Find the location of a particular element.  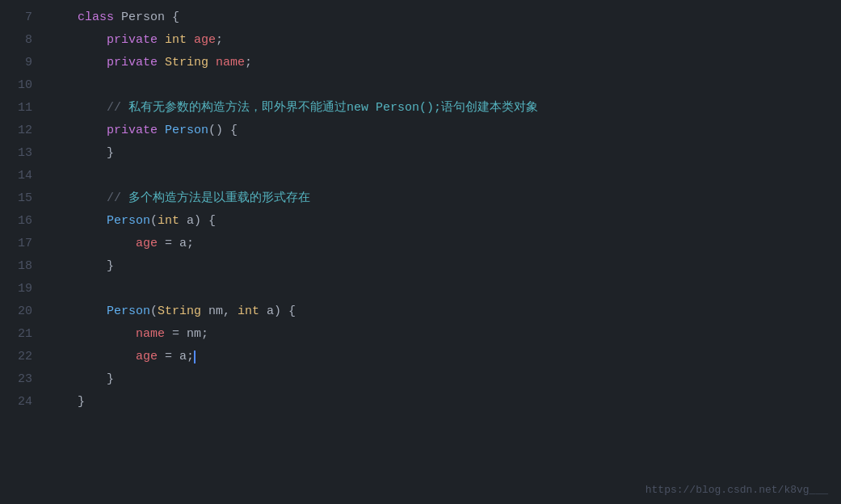

token-plain: () { is located at coordinates (223, 131).